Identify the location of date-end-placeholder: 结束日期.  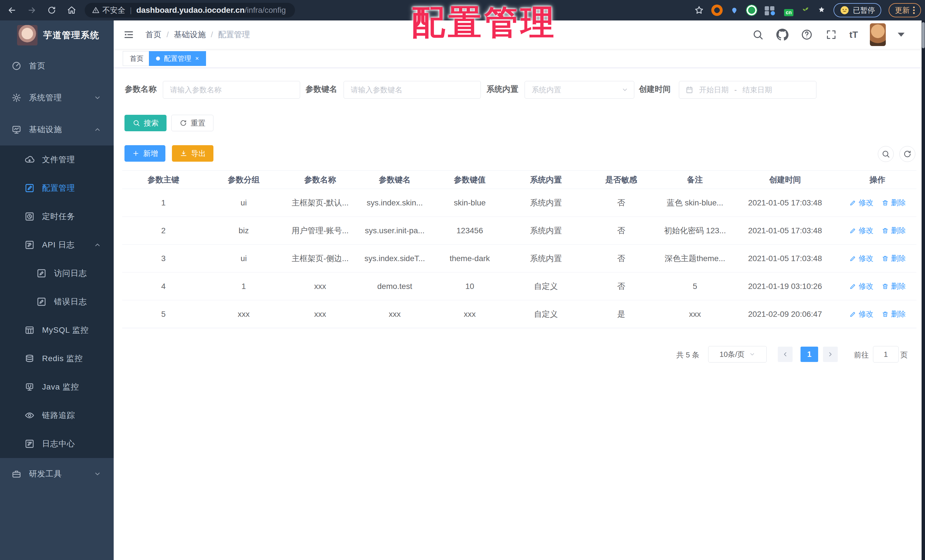
(758, 90).